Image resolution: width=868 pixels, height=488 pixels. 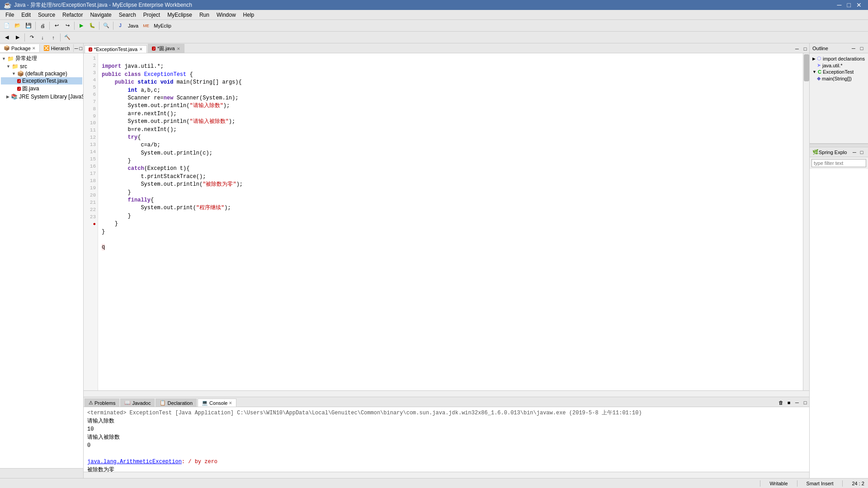 What do you see at coordinates (859, 5) in the screenshot?
I see `close-button: ✕` at bounding box center [859, 5].